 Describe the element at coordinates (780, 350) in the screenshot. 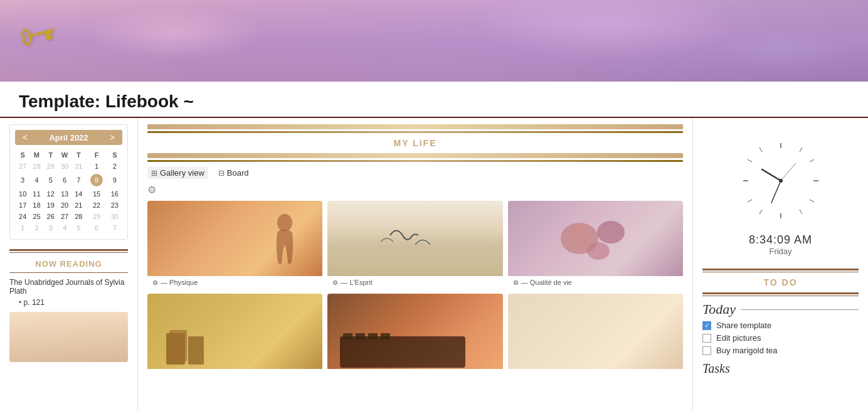

I see `todo-item: Buy marigold tea` at that location.